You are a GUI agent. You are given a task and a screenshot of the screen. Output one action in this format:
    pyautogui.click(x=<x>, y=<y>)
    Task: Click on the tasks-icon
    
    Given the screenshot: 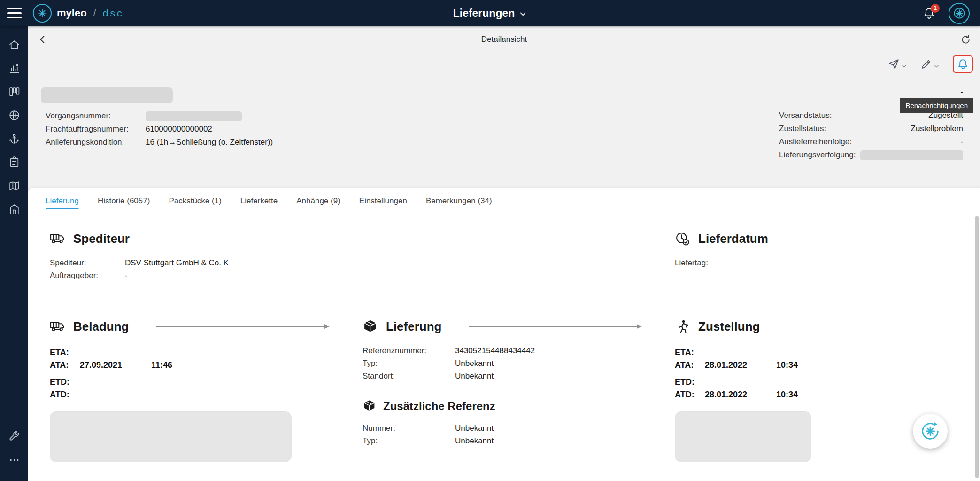 What is the action you would take?
    pyautogui.click(x=14, y=163)
    